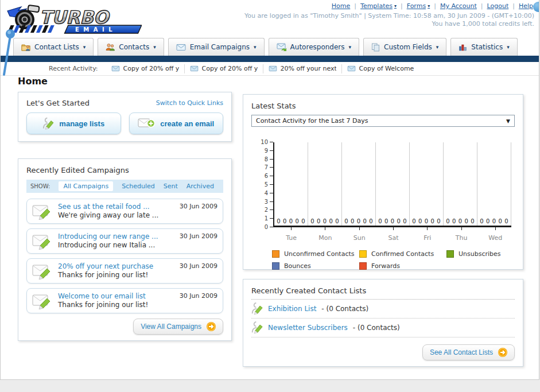 The image size is (540, 392). I want to click on legend-item-forwards: Forwards, so click(403, 266).